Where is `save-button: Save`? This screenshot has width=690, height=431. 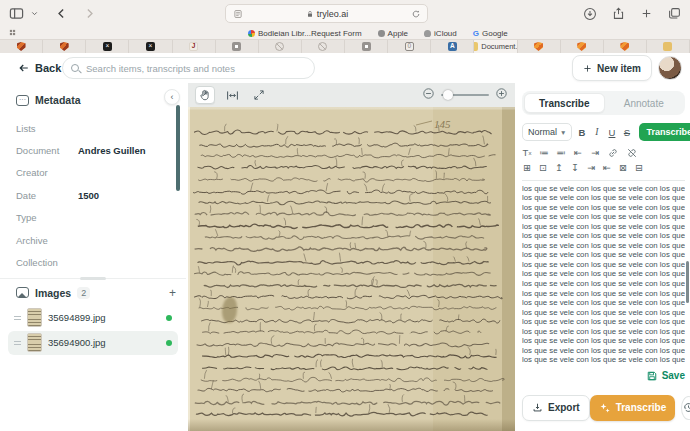
save-button: Save is located at coordinates (604, 376).